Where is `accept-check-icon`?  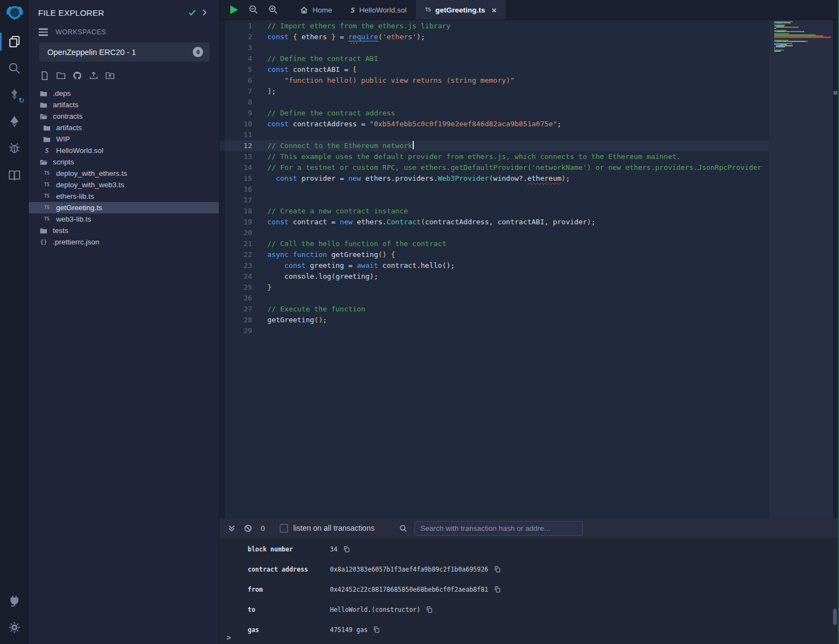 accept-check-icon is located at coordinates (192, 13).